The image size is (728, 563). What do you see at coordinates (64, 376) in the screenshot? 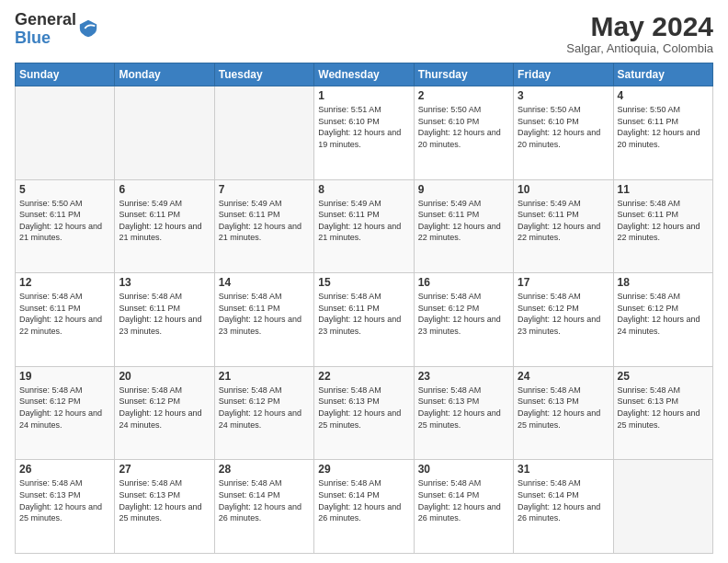
I see `day-number: 19` at bounding box center [64, 376].